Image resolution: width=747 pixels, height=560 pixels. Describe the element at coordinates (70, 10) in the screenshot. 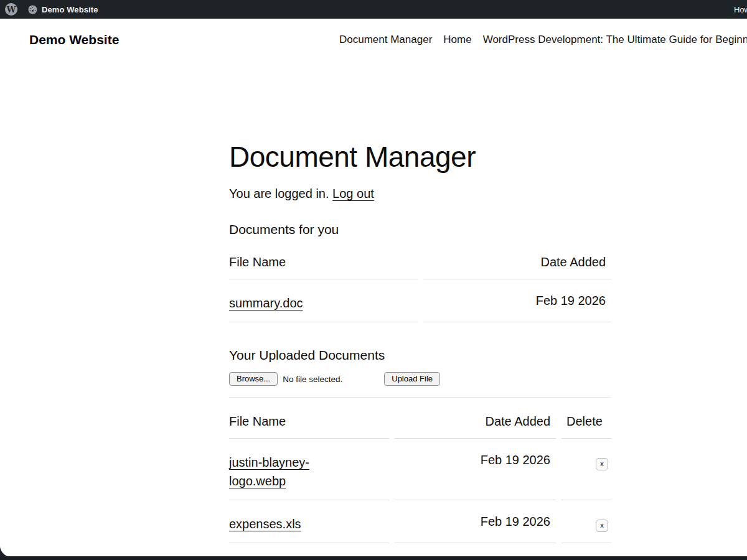

I see `admin-bar-site-name: Demo Website` at that location.